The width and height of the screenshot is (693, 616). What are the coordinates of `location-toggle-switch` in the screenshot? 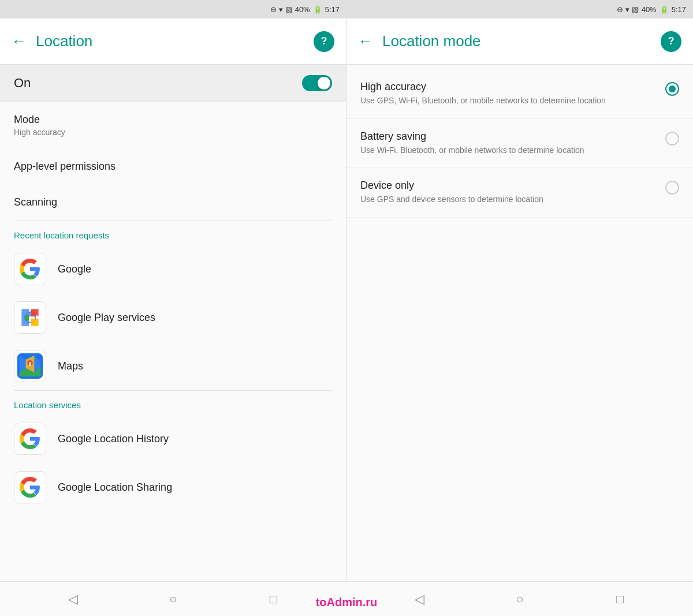 It's located at (317, 83).